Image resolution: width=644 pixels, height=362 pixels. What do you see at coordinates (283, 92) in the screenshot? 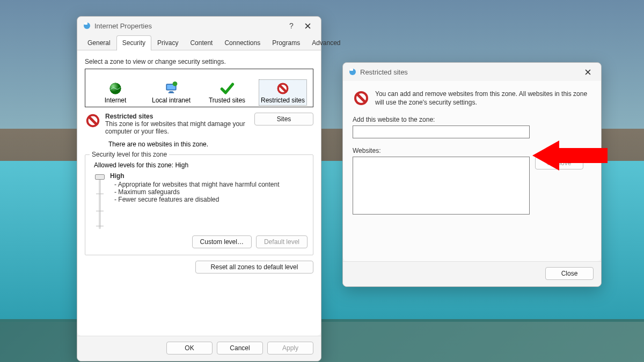
I see `zone-restricted-sites: Restricted sites` at bounding box center [283, 92].